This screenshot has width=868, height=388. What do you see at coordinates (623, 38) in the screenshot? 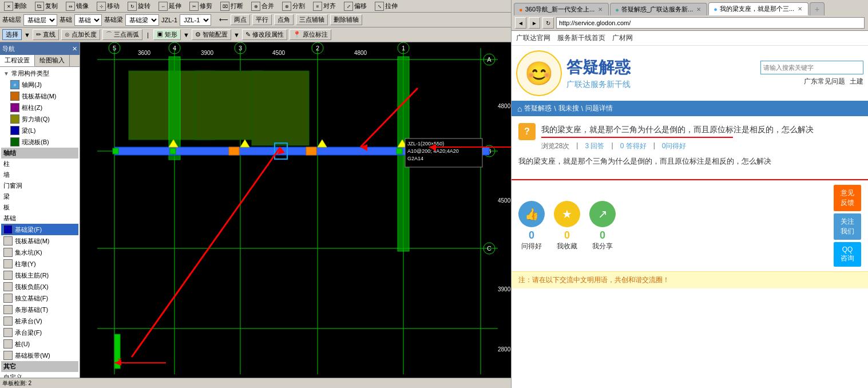
I see `nav-link-materials: 广材网` at bounding box center [623, 38].